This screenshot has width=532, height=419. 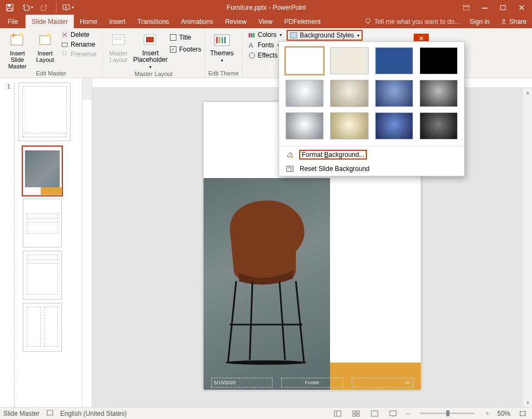 What do you see at coordinates (41, 243) in the screenshot?
I see `thumbnail-panel: 1` at bounding box center [41, 243].